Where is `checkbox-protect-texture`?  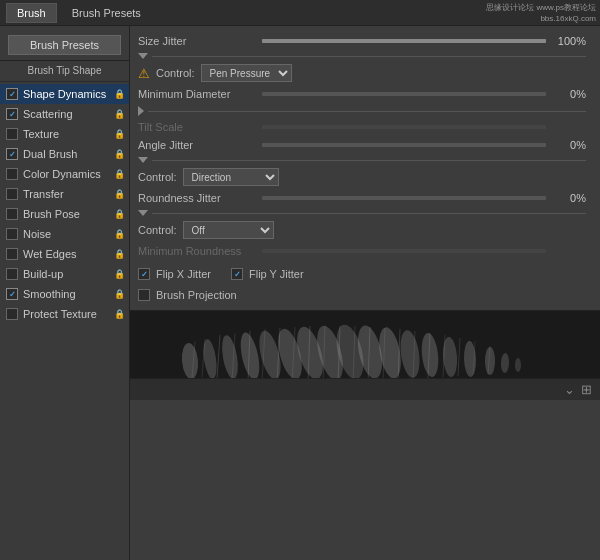
checkbox-protect-texture is located at coordinates (12, 314).